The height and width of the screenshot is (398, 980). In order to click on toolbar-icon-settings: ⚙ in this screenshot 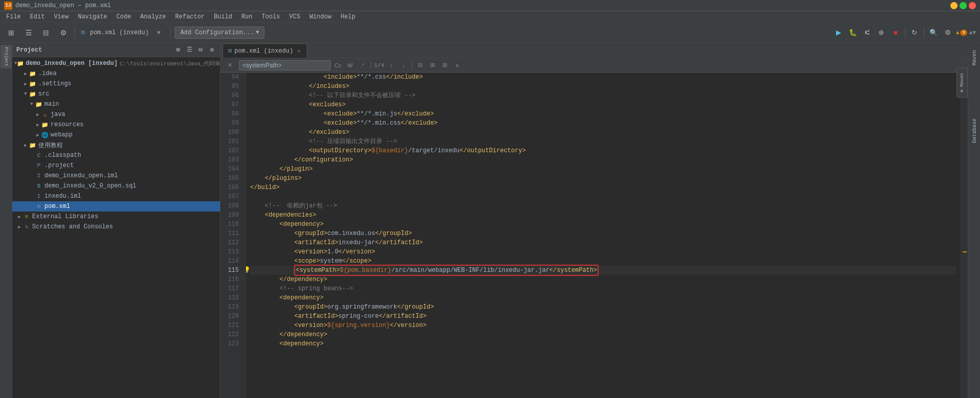, I will do `click(63, 33)`.